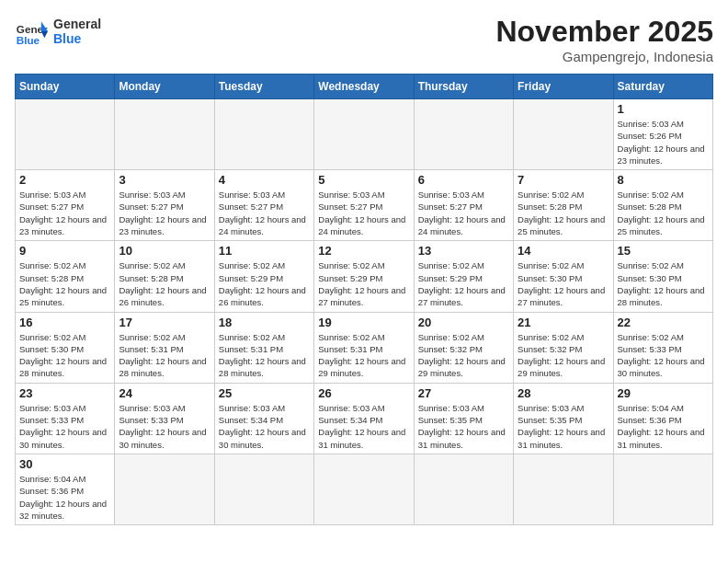 Image resolution: width=728 pixels, height=563 pixels. Describe the element at coordinates (663, 418) in the screenshot. I see `calendar-cell: 29Sunrise: 5:04 AMSunset: 5:36 PMDayligh…` at that location.